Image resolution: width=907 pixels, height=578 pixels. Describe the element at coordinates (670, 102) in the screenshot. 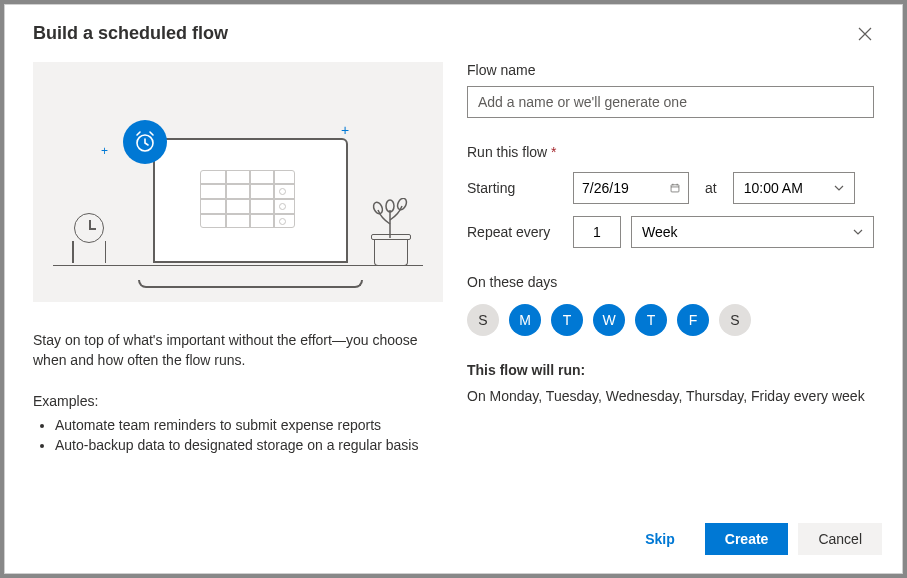

I see `flow-name-input` at that location.